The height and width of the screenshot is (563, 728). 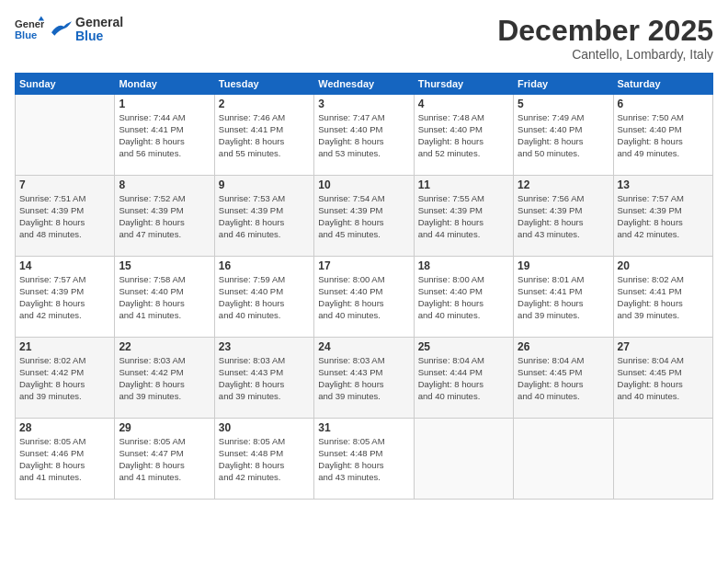 What do you see at coordinates (663, 378) in the screenshot?
I see `table-row: 27Sunrise: 8:04 AM Sunset: 4:45 PM Dayli…` at bounding box center [663, 378].